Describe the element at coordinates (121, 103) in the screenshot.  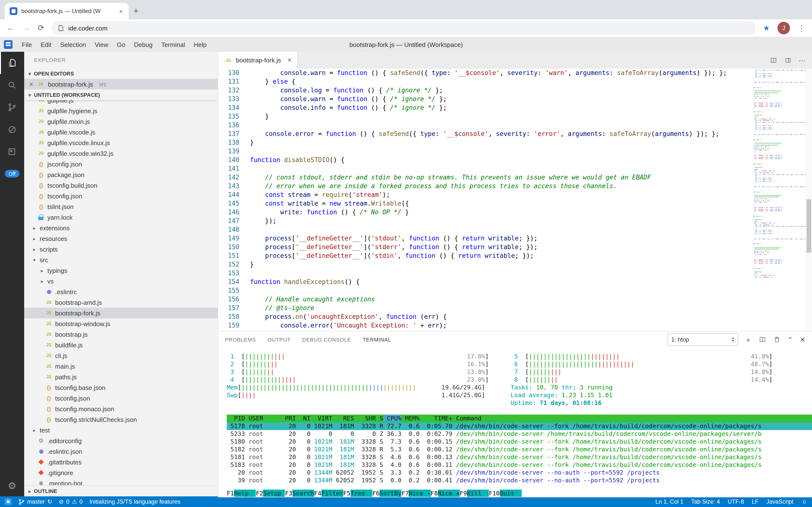
I see `tree-file-gulpfile.js: JSgulpfile.js` at that location.